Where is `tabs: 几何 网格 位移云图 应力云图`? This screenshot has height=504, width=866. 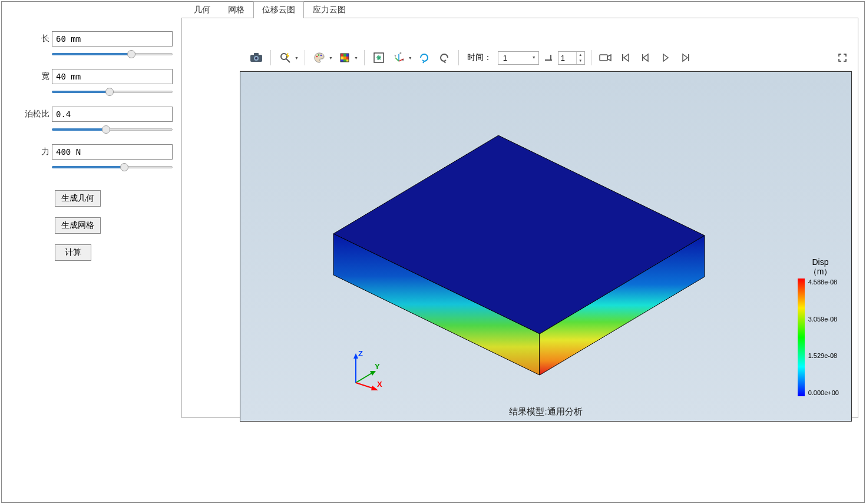 tabs: 几何 网格 位移云图 应力云图 is located at coordinates (523, 10).